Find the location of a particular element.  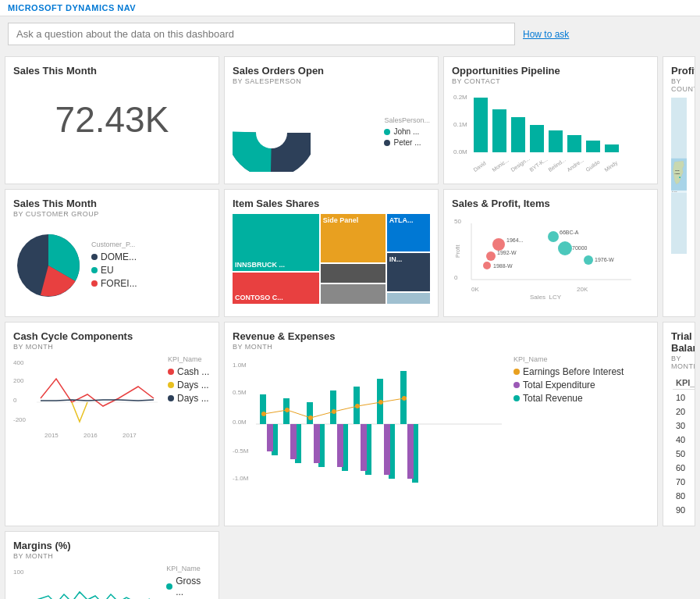

cc-legend: KPI_Name Cash ... Days ... Days ... is located at coordinates (189, 398).